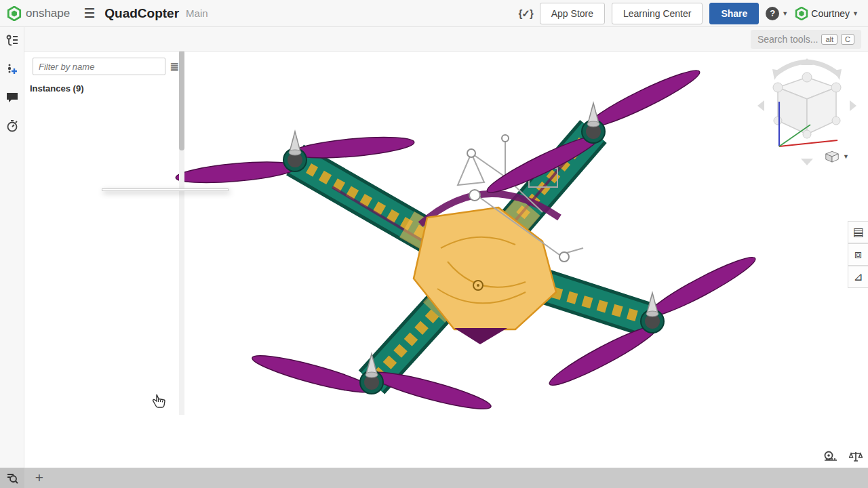  What do you see at coordinates (856, 458) in the screenshot?
I see `mass-properties-icon` at bounding box center [856, 458].